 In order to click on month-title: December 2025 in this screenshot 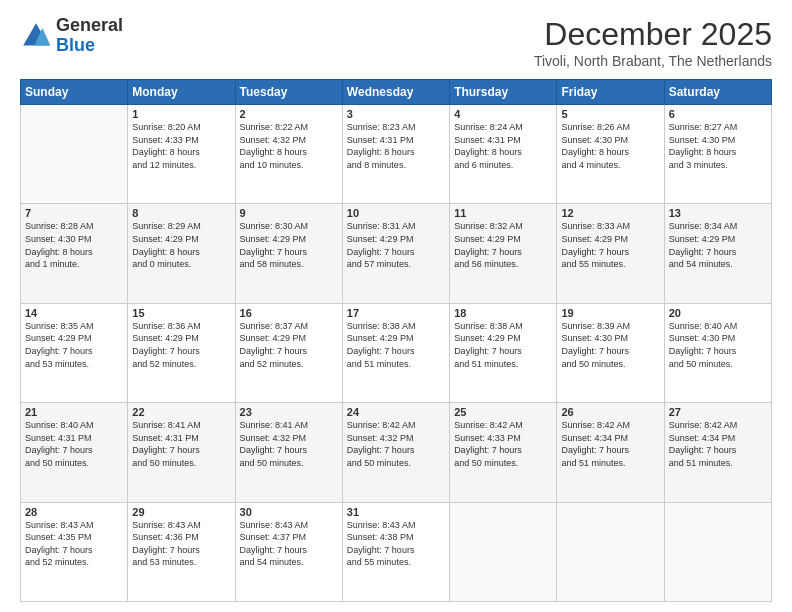, I will do `click(653, 34)`.